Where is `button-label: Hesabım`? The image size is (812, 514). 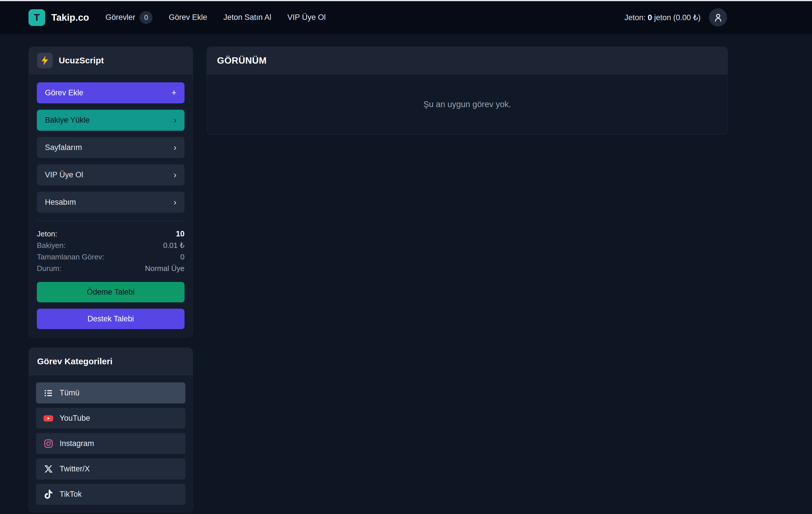
button-label: Hesabım is located at coordinates (60, 202).